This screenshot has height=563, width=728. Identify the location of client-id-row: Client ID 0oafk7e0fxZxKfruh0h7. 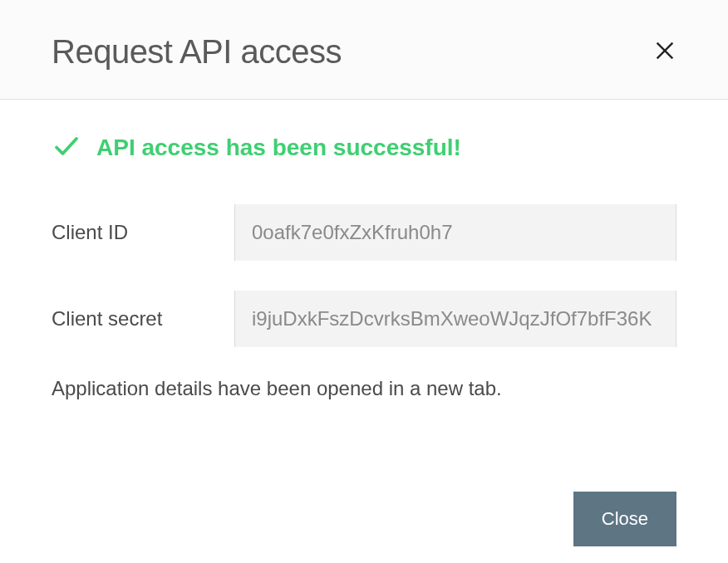
(364, 233).